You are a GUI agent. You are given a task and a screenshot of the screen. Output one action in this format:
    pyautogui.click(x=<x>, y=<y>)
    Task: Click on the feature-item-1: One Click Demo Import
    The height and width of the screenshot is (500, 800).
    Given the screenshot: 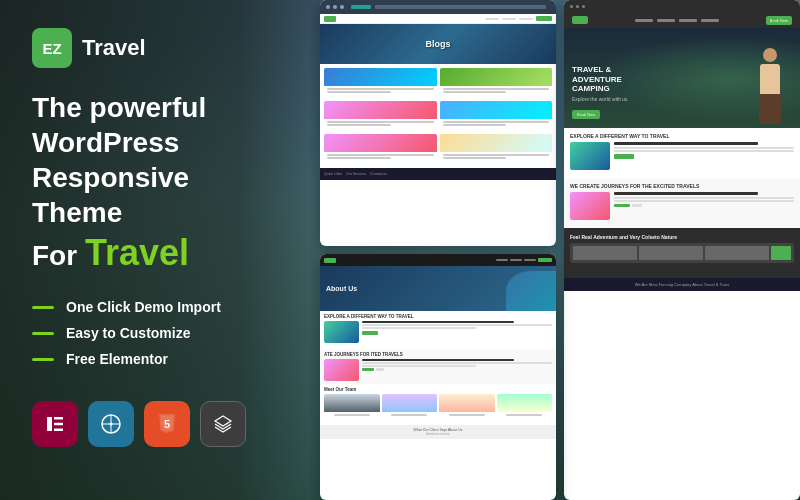 What is the action you would take?
    pyautogui.click(x=155, y=307)
    